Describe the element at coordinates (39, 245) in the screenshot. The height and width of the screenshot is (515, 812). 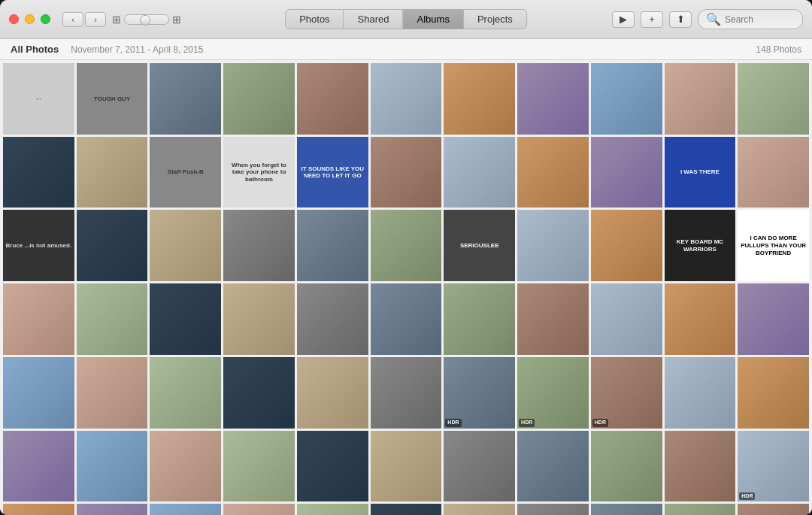
I see `photo-cell: Bruce ...is not amused.` at that location.